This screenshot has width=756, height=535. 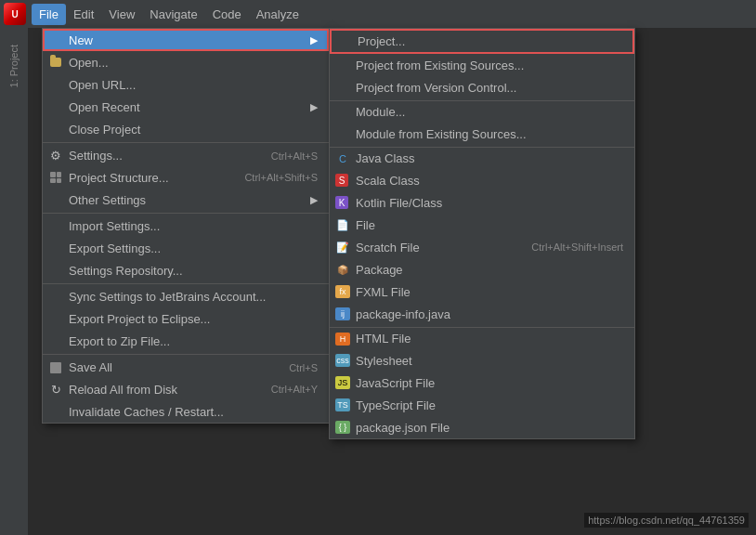 I want to click on submenu-project: Project..., so click(x=482, y=41).